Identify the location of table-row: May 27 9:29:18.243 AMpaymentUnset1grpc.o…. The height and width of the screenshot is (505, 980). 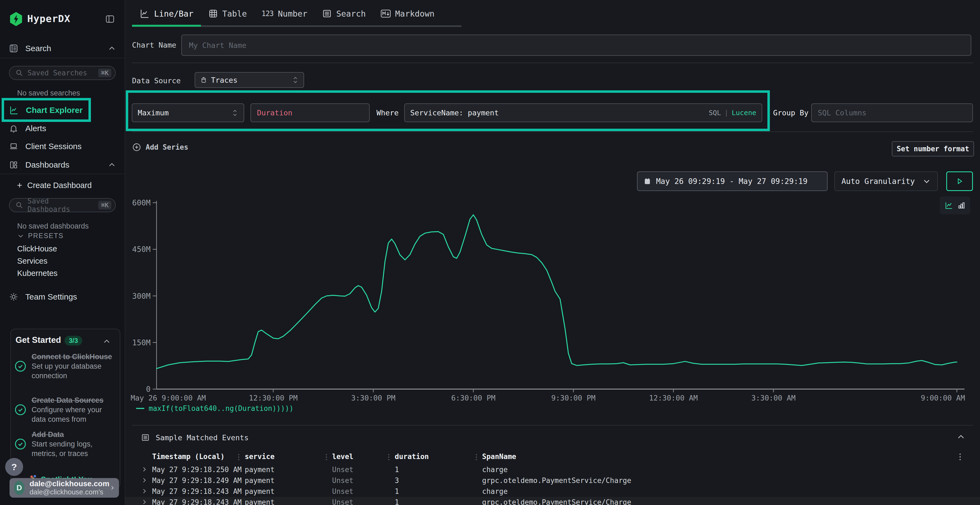
(552, 501).